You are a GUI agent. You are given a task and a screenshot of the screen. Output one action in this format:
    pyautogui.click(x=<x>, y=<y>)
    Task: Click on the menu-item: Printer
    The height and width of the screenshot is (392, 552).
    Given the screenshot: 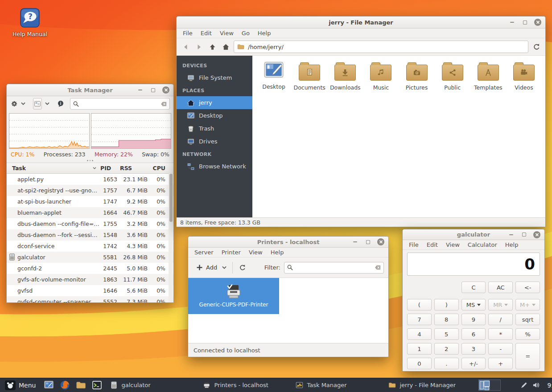 What is the action you would take?
    pyautogui.click(x=231, y=252)
    